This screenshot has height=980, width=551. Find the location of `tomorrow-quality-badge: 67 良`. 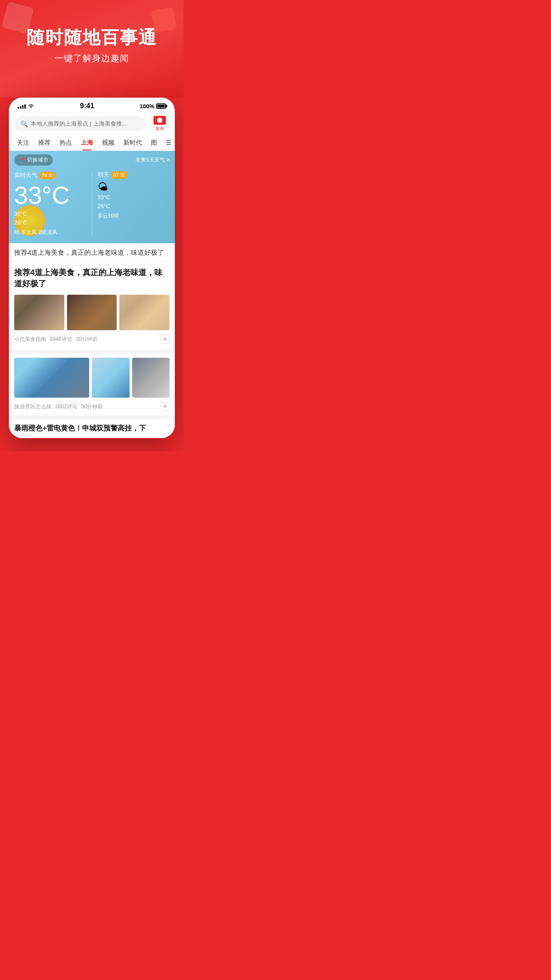

tomorrow-quality-badge: 67 良 is located at coordinates (119, 175).